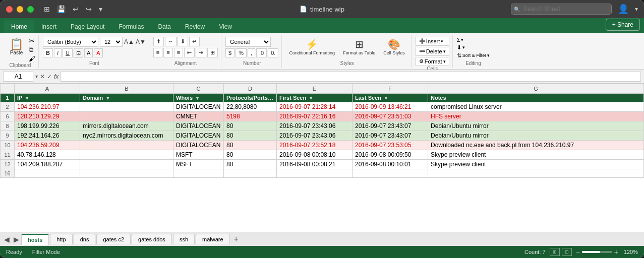  What do you see at coordinates (390, 89) in the screenshot?
I see `col-header-f: F` at bounding box center [390, 89].